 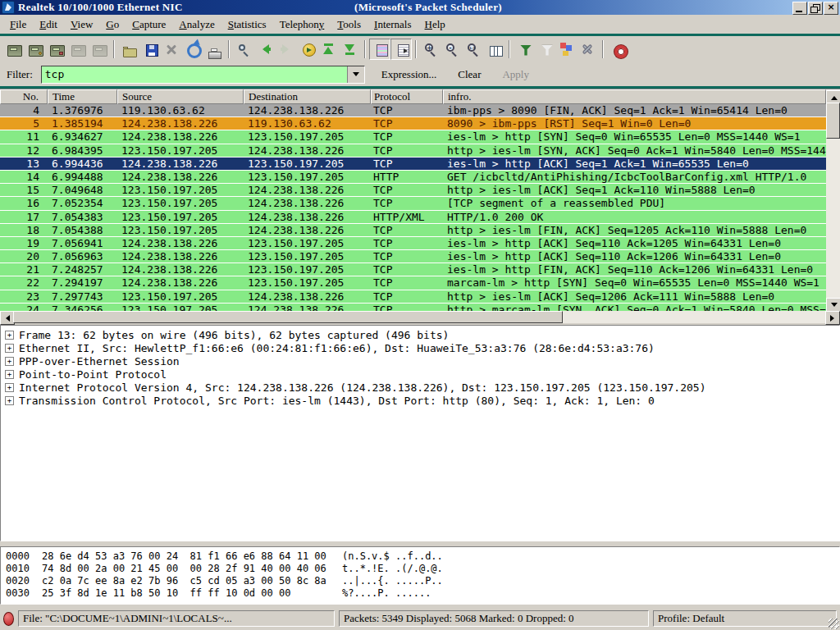 What do you see at coordinates (350, 49) in the screenshot?
I see `go-to-bottom-button` at bounding box center [350, 49].